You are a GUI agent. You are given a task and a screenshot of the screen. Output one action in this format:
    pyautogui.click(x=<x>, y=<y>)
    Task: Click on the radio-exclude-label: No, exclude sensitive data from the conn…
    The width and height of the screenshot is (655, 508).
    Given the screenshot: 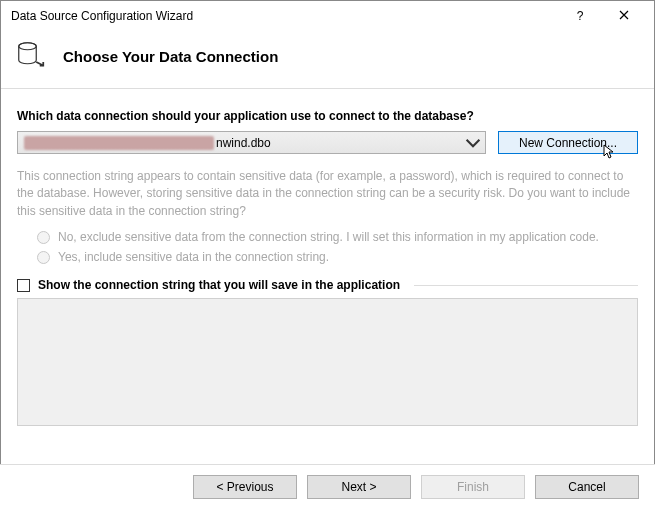 What is the action you would take?
    pyautogui.click(x=328, y=237)
    